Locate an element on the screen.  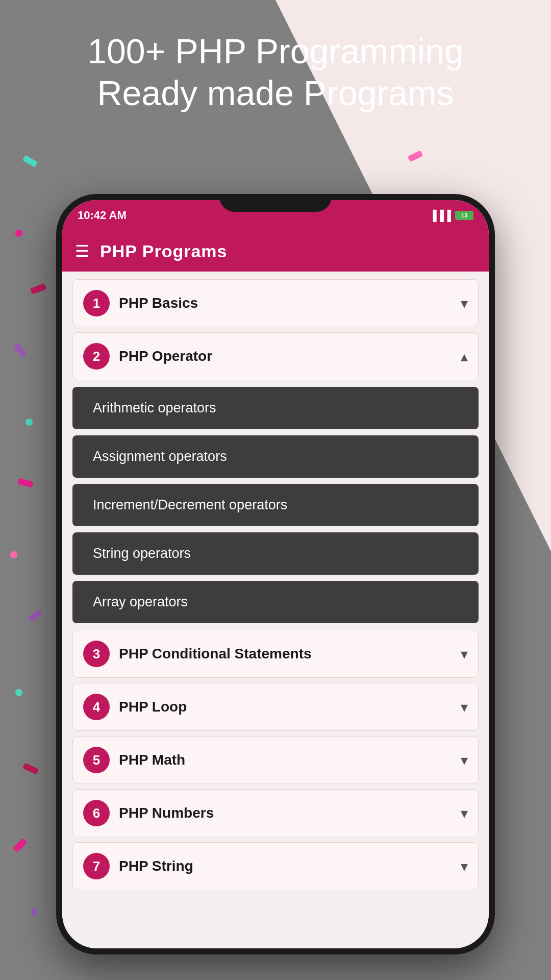
hamburger-icon: ☰ is located at coordinates (83, 251).